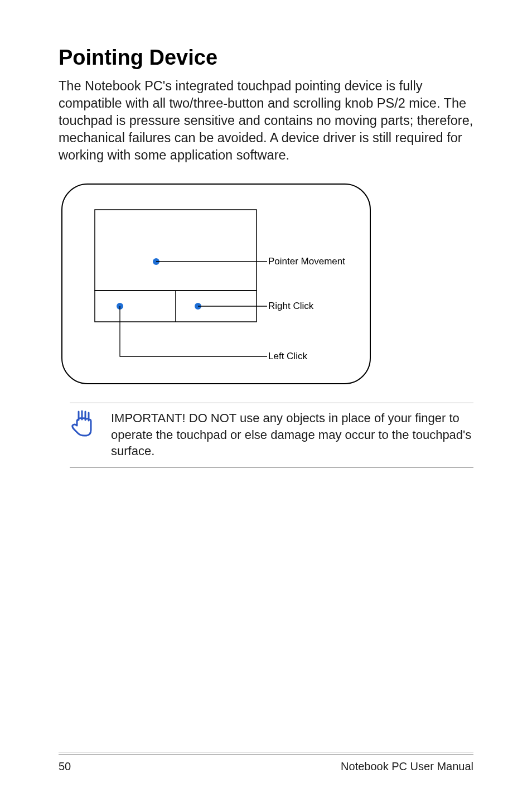 This screenshot has width=532, height=802. Describe the element at coordinates (266, 762) in the screenshot. I see `page-footer: 50 Notebook PC User Manual` at that location.